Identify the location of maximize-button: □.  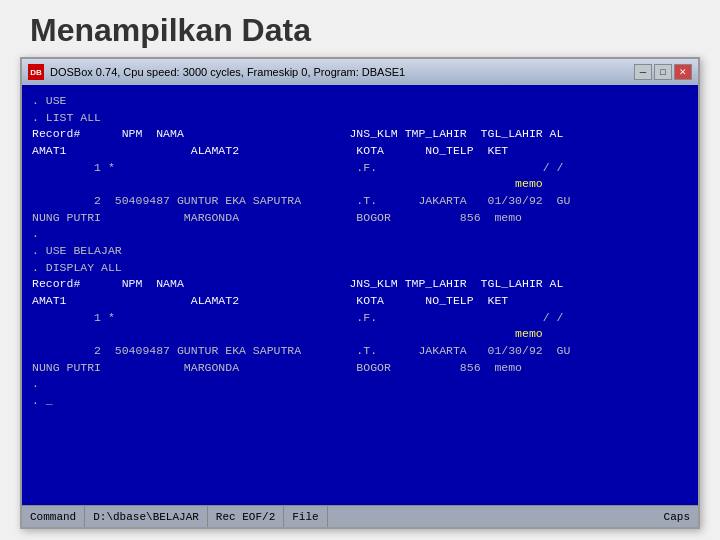
(663, 72).